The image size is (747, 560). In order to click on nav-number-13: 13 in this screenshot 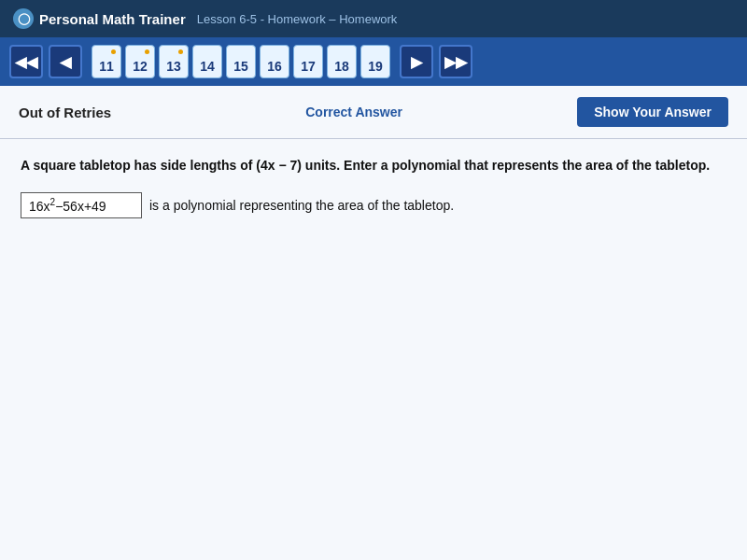, I will do `click(174, 62)`.